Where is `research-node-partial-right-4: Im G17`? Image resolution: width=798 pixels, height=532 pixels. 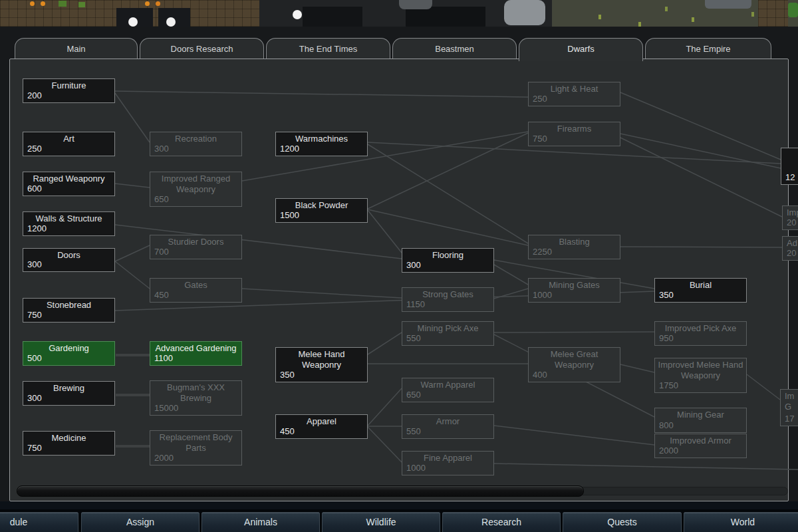 research-node-partial-right-4: Im G17 is located at coordinates (789, 408).